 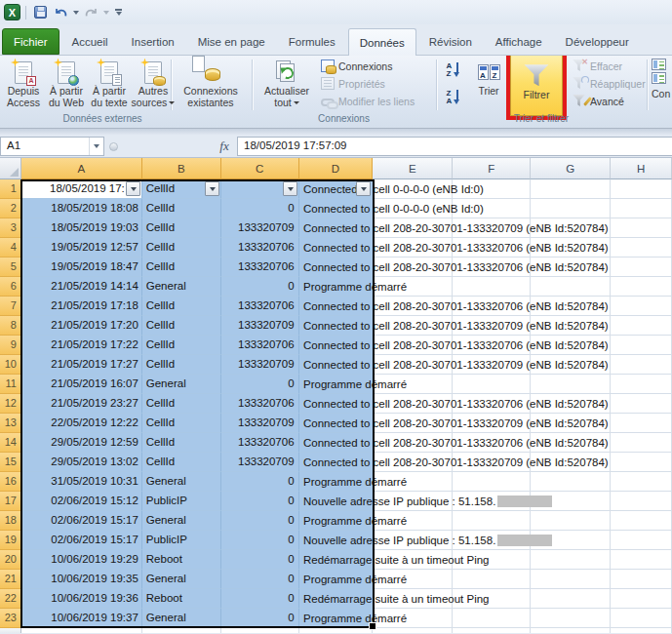 I want to click on ribbon-button-existing: Connexionsexistantes, so click(x=211, y=85).